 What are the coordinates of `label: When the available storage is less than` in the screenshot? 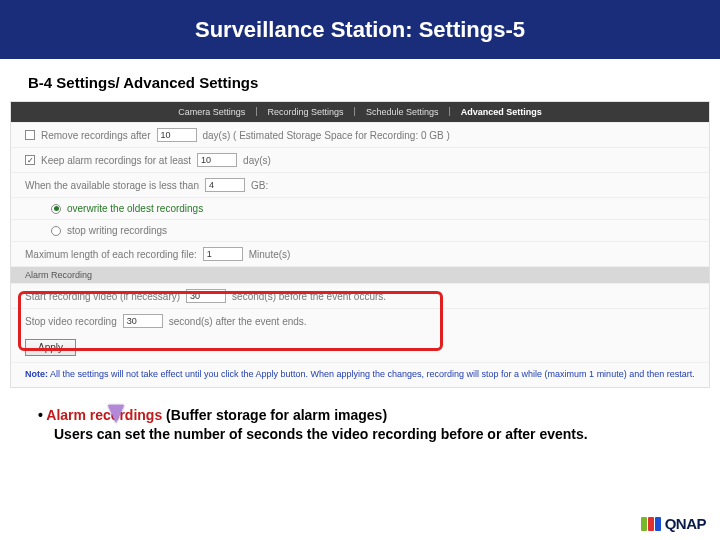 It's located at (112, 186).